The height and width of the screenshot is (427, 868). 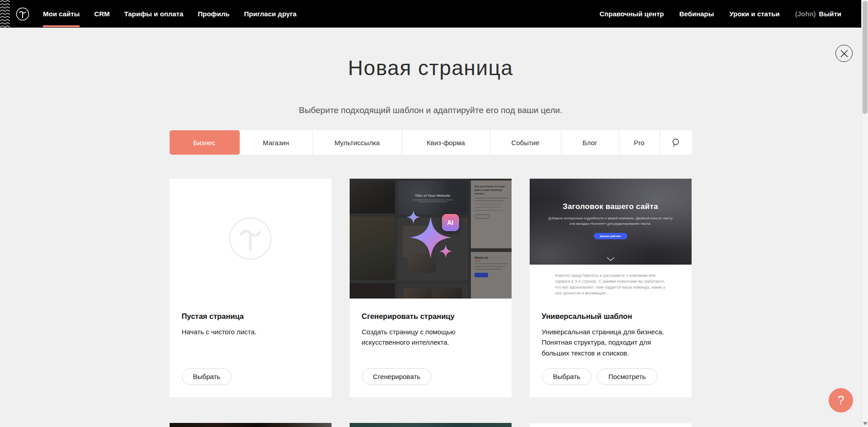 I want to click on template-body-preview: Коротко представьтесь и расскажите о ком…, so click(x=611, y=281).